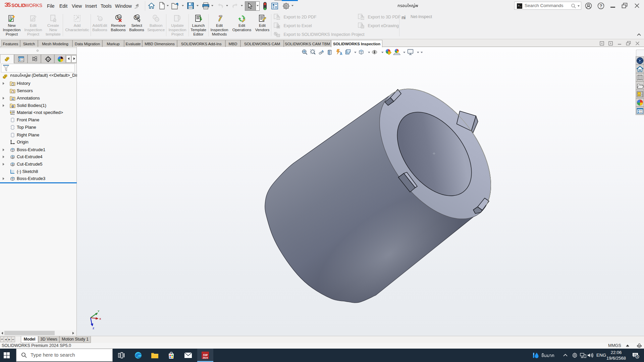 The width and height of the screenshot is (644, 362). Describe the element at coordinates (341, 54) in the screenshot. I see `svg-text: A` at that location.